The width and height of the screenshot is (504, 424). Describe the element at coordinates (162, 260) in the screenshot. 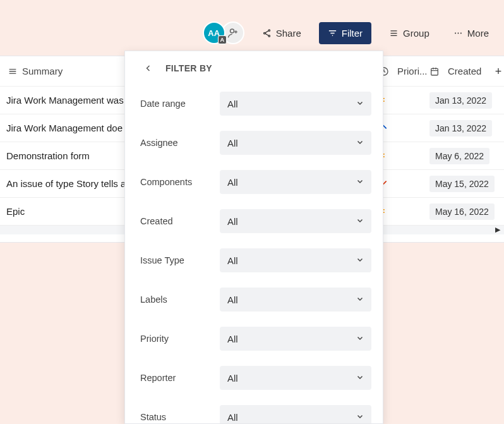

I see `filter-field-label: Issue Type` at that location.